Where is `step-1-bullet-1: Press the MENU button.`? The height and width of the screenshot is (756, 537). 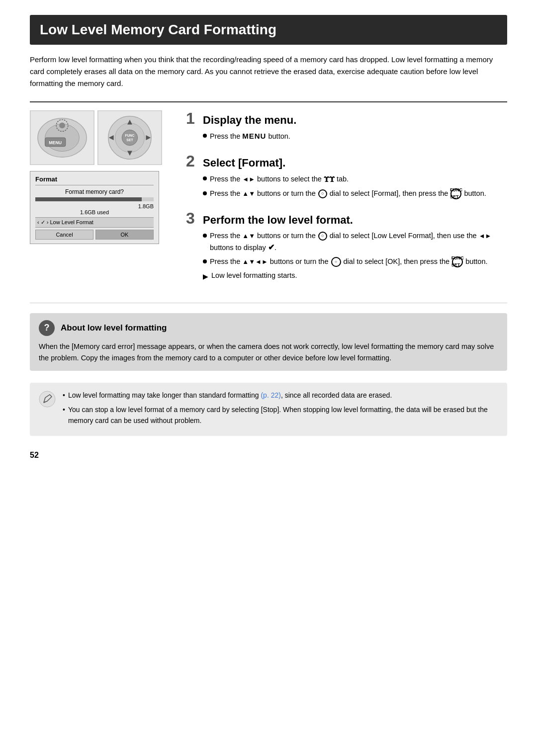 step-1-bullet-1: Press the MENU button. is located at coordinates (355, 136).